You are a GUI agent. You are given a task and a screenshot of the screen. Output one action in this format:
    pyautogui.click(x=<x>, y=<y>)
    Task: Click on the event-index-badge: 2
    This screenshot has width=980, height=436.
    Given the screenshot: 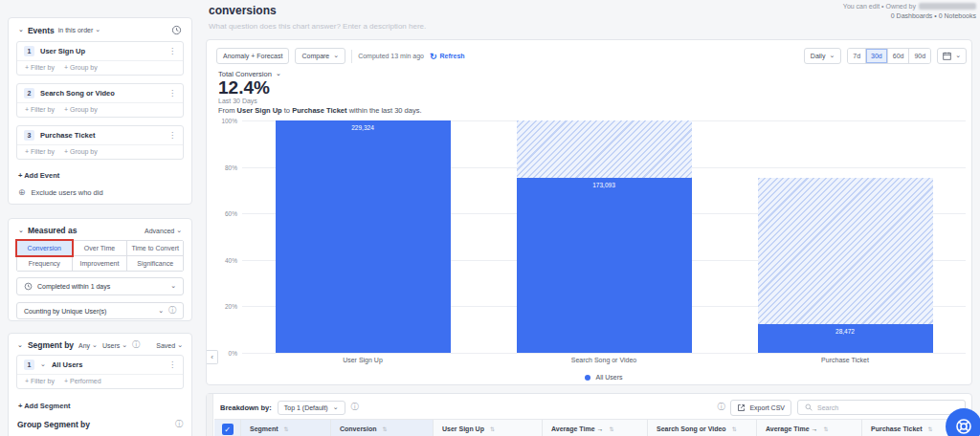 What is the action you would take?
    pyautogui.click(x=29, y=94)
    